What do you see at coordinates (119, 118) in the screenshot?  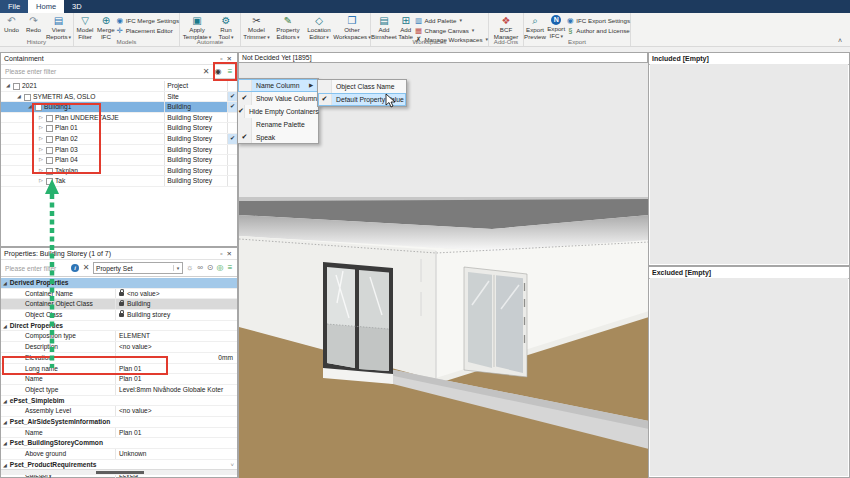 I see `tree-row-plan-underetasje: ▷Plan UNDERETASJEBuilding Storey` at bounding box center [119, 118].